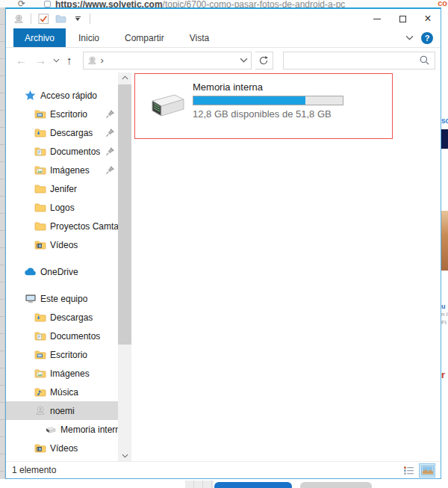 The image size is (448, 488). What do you see at coordinates (402, 19) in the screenshot?
I see `maximize-button` at bounding box center [402, 19].